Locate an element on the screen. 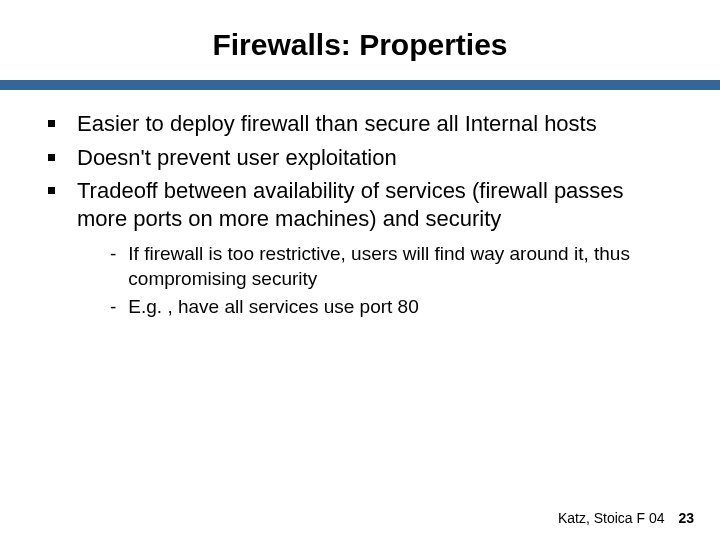 The image size is (720, 540). bullet-text: Tradeoff between availability of service… is located at coordinates (374, 204).